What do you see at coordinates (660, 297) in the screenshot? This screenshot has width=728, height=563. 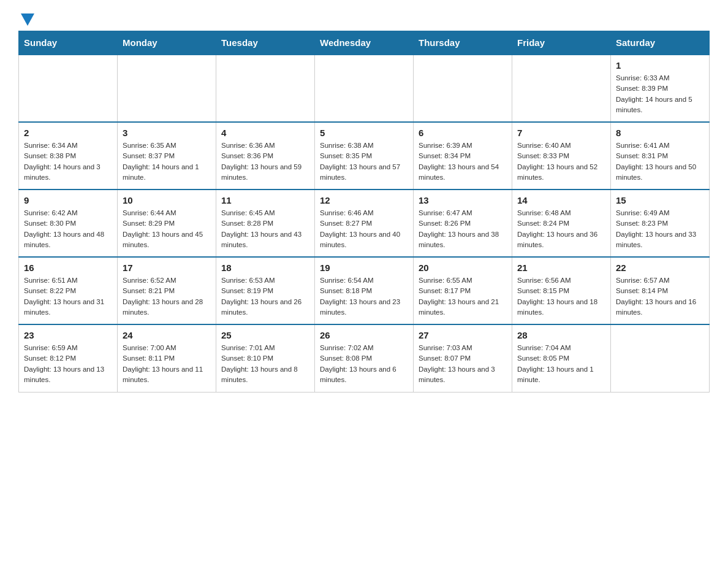 I see `day-info: Sunrise: 6:57 AM Sunset: 8:14 PM Dayligh…` at bounding box center [660, 297].